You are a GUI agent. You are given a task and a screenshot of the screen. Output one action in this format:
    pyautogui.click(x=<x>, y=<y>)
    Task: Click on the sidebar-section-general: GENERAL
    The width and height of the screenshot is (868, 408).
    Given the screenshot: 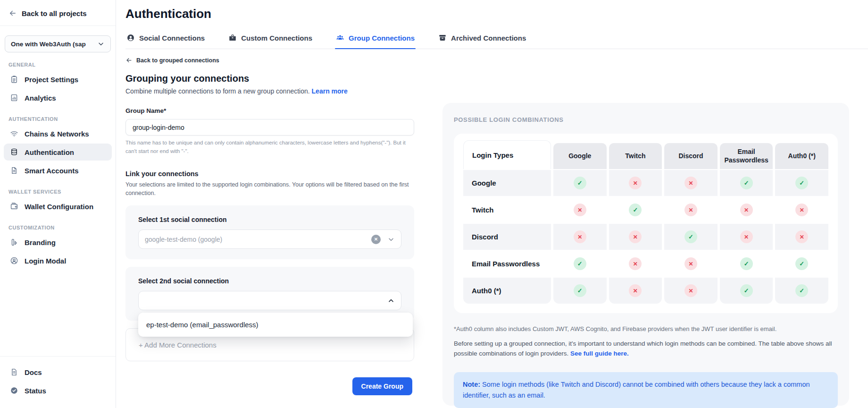 What is the action you would take?
    pyautogui.click(x=58, y=61)
    